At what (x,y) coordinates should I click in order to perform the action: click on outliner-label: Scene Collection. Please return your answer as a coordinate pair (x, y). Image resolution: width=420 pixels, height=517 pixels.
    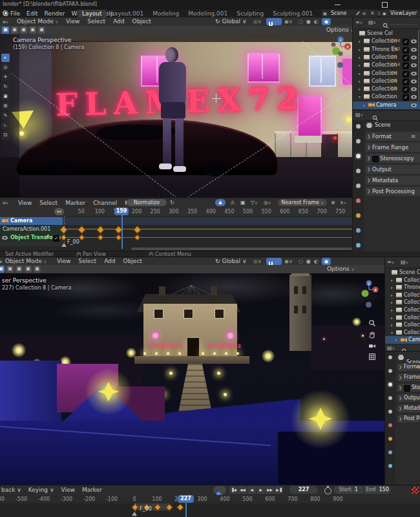
    Looking at the image, I should click on (380, 34).